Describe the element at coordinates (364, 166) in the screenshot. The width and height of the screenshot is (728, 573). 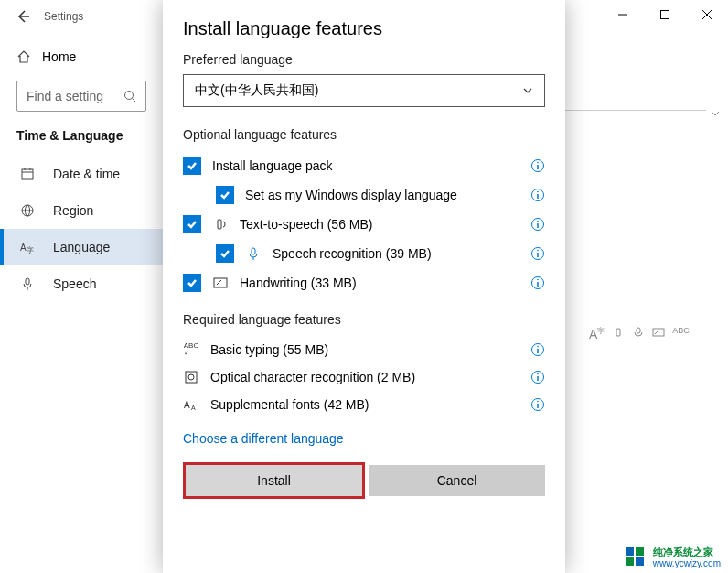
I see `option-install-language-pack: Install language pack` at that location.